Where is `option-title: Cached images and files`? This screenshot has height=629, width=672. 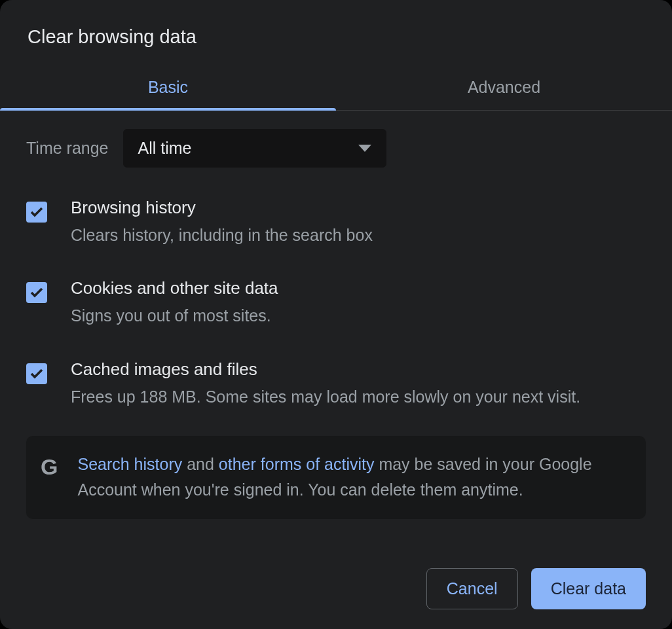
option-title: Cached images and files is located at coordinates (358, 369).